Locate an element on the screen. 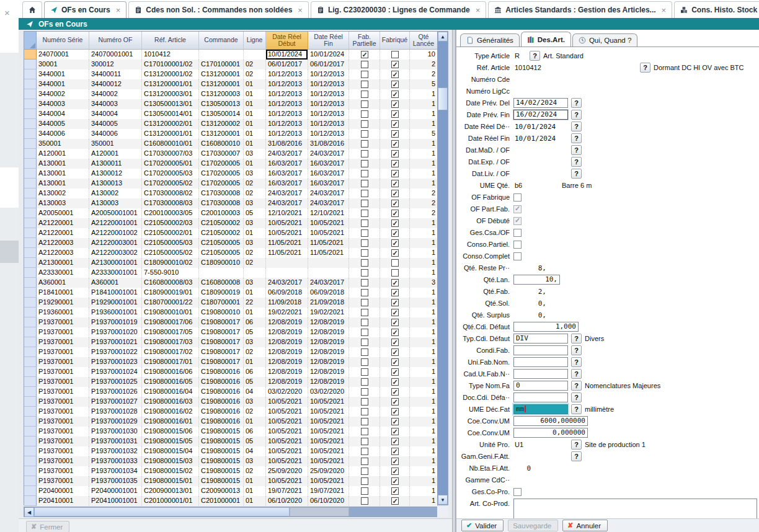 This screenshot has width=759, height=532. column-header-numero-serie: Numéro Série is located at coordinates (63, 41).